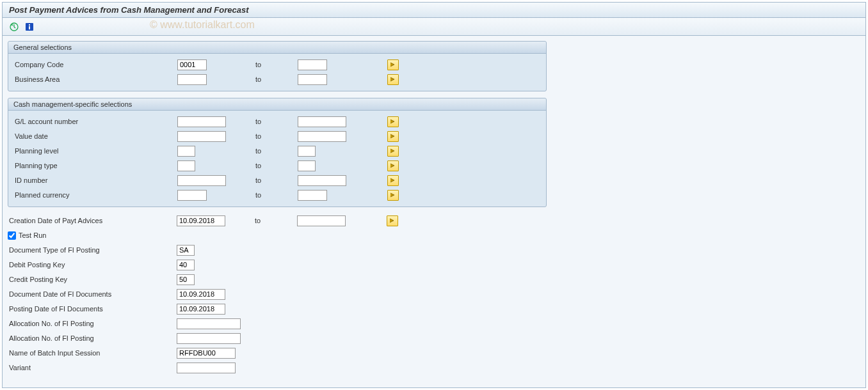 The image size is (868, 390). What do you see at coordinates (434, 250) in the screenshot?
I see `doc-type-row: Document Type of FI Posting` at bounding box center [434, 250].